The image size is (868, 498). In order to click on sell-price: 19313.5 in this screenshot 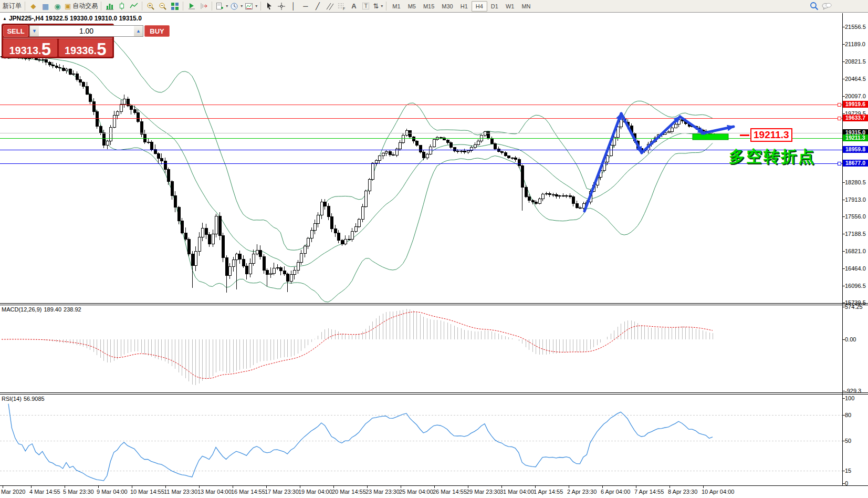, I will do `click(30, 48)`.